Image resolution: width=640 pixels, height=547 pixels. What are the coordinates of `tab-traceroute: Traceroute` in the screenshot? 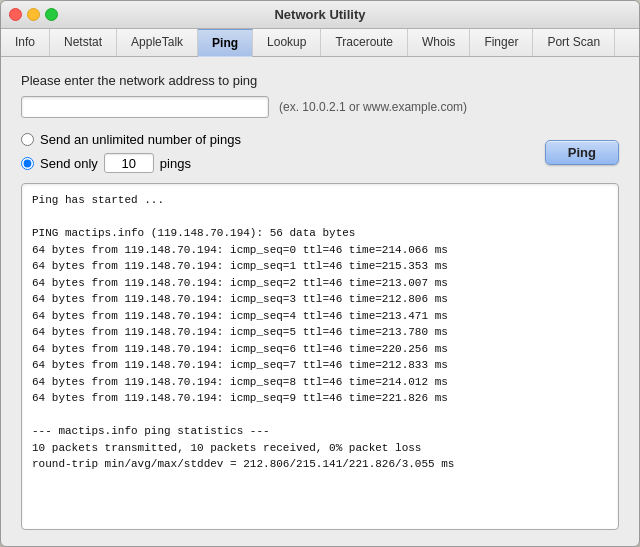 It's located at (364, 42).